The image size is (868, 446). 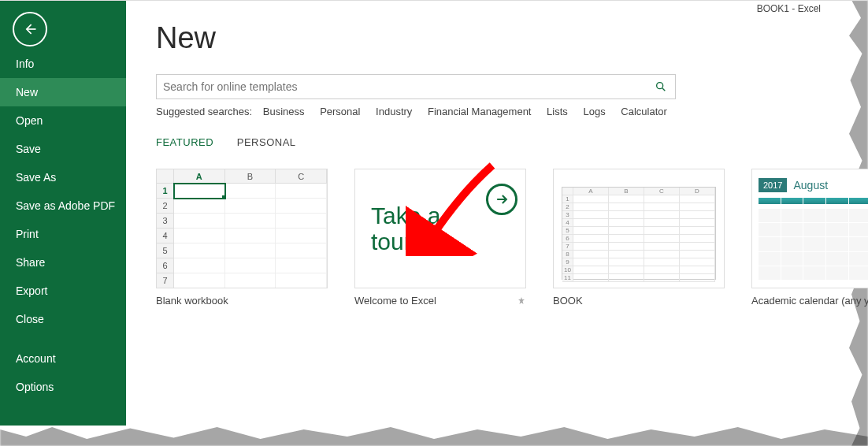 I want to click on tab-featured: FEATURED, so click(x=184, y=142).